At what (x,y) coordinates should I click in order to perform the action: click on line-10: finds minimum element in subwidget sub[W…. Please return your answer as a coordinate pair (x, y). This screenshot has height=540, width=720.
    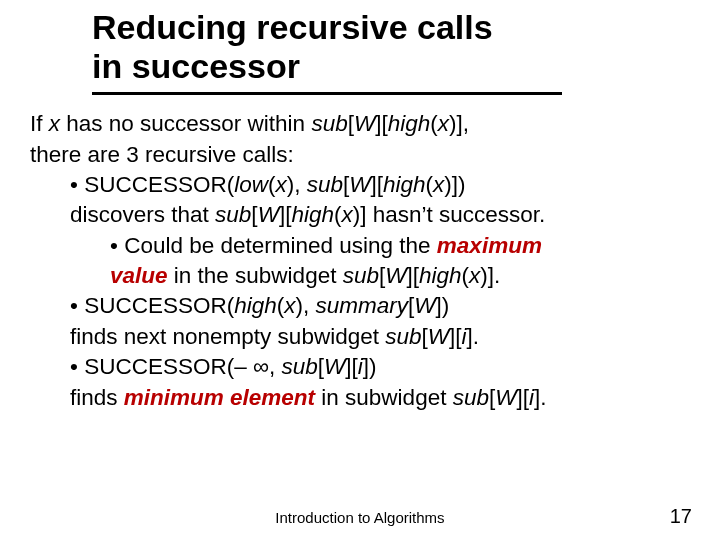
    Looking at the image, I should click on (360, 398).